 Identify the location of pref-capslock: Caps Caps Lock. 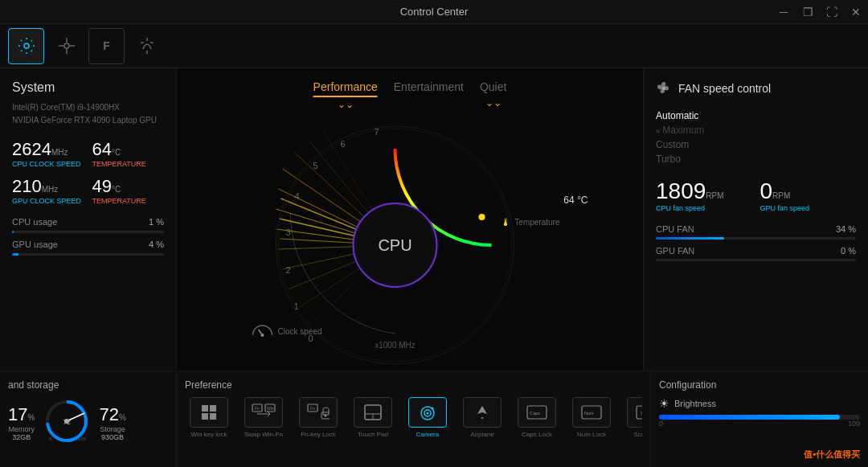
(537, 418).